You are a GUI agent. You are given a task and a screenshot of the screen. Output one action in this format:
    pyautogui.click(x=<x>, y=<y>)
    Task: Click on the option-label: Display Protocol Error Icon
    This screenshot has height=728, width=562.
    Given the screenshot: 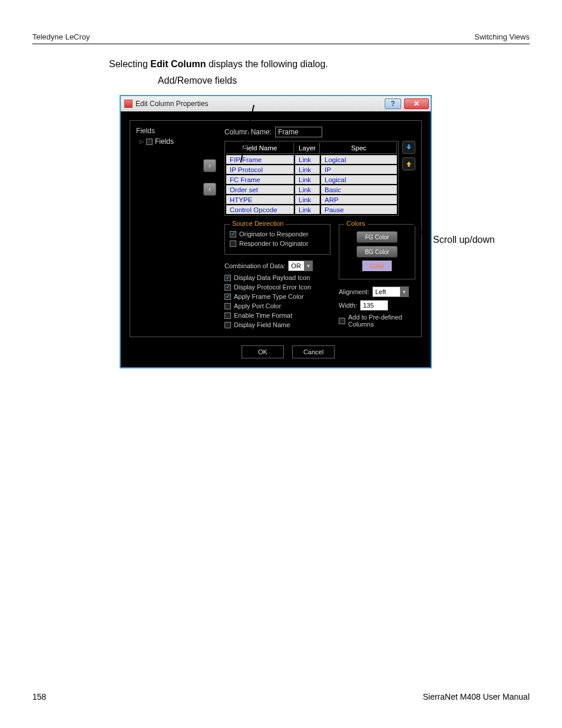 What is the action you would take?
    pyautogui.click(x=272, y=287)
    